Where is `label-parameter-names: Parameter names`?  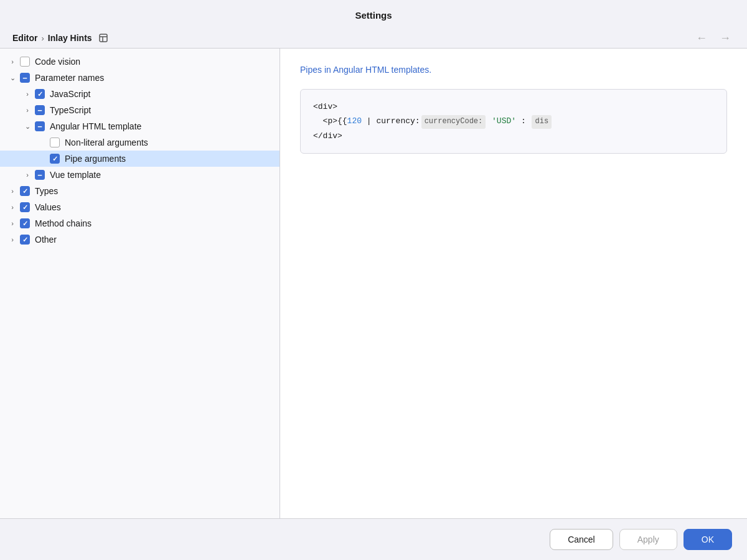 label-parameter-names: Parameter names is located at coordinates (70, 78).